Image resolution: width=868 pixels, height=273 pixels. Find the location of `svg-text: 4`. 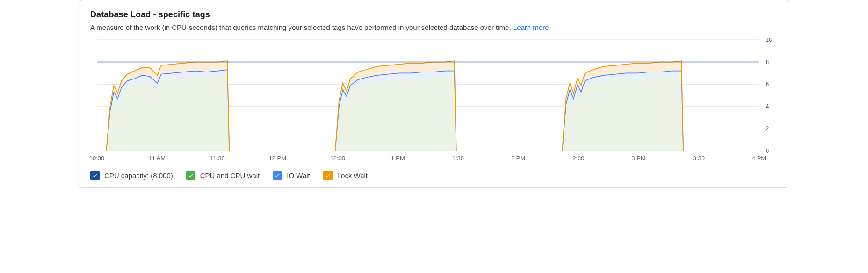

svg-text: 4 is located at coordinates (767, 107).